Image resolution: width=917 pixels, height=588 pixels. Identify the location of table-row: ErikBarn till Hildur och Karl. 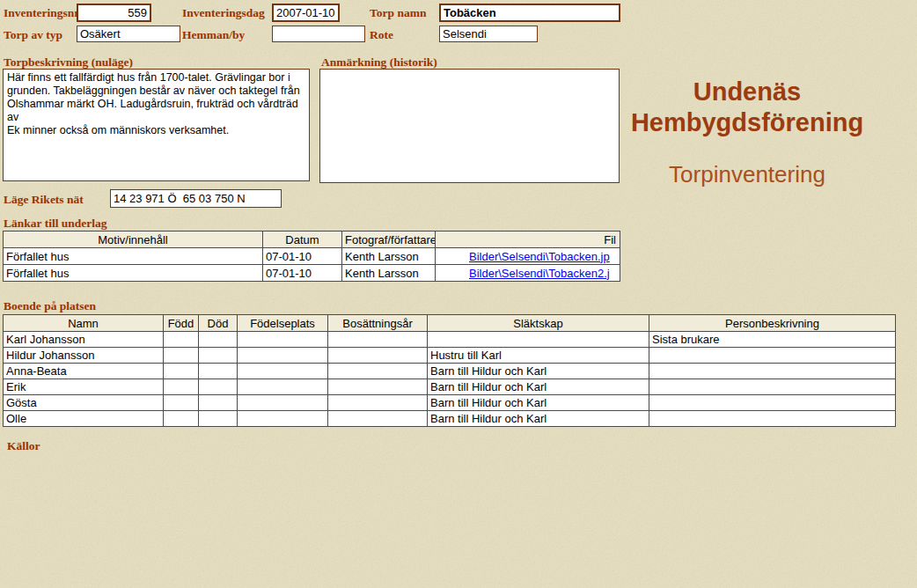
(450, 387).